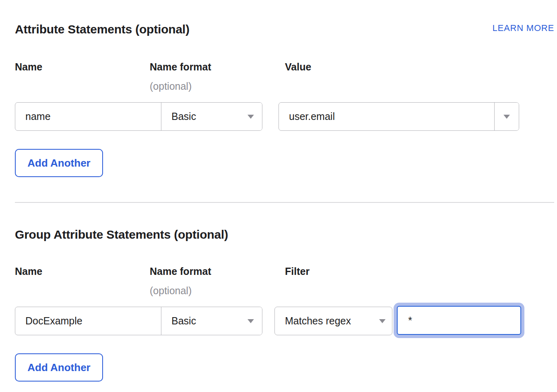 Image resolution: width=557 pixels, height=392 pixels. What do you see at coordinates (212, 321) in the screenshot?
I see `group-name-format-select: Basic` at bounding box center [212, 321].